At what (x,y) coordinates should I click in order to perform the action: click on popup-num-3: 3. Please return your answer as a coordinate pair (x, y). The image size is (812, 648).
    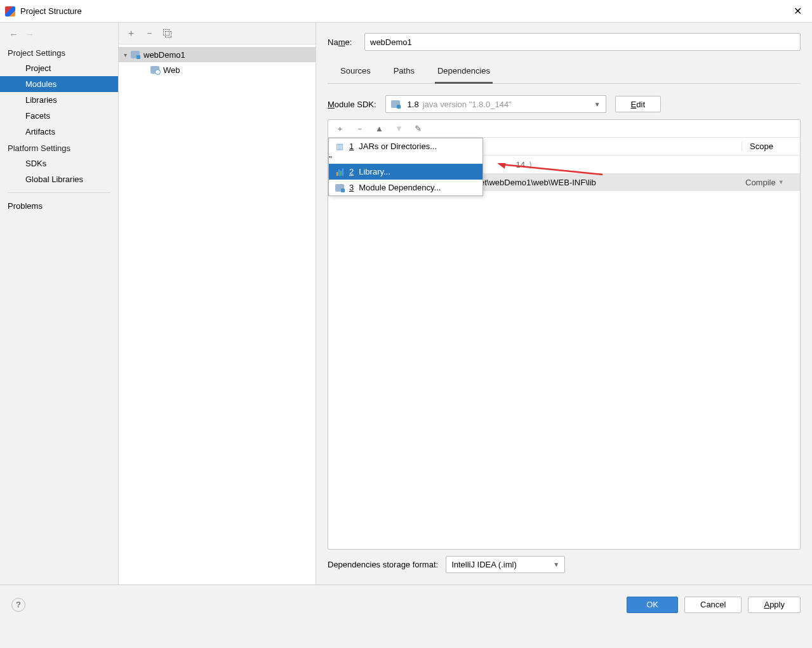
    Looking at the image, I should click on (352, 188).